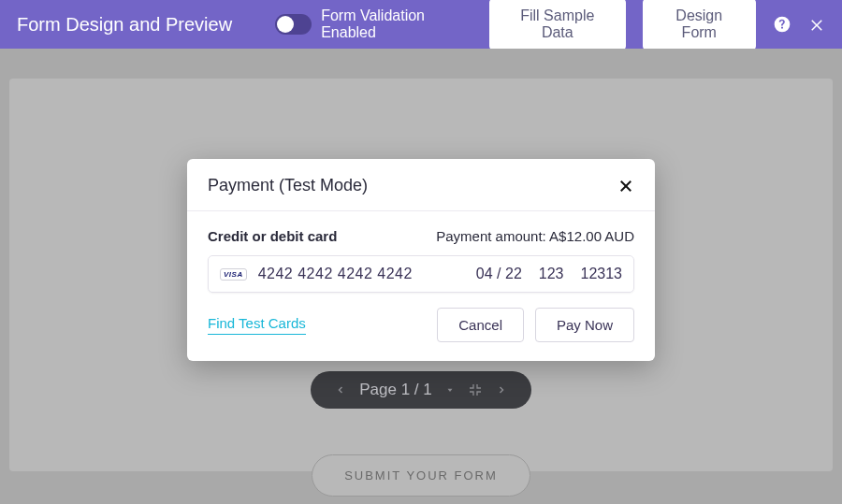 This screenshot has height=504, width=842. I want to click on modal-close-button, so click(626, 186).